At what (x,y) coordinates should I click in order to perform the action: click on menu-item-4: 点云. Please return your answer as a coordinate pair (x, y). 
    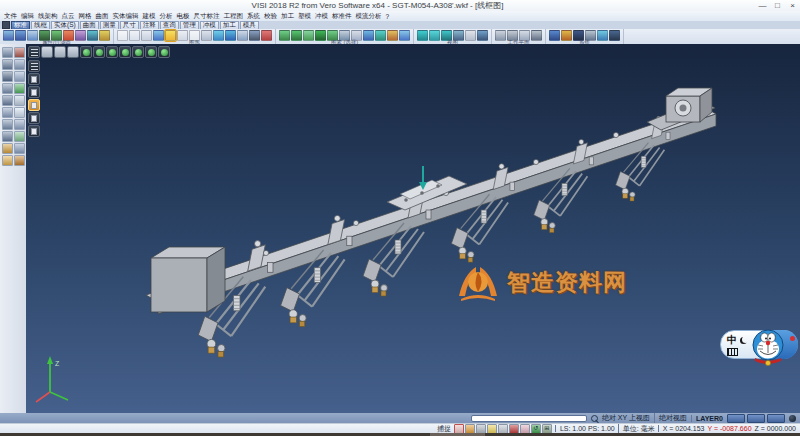
    Looking at the image, I should click on (68, 16).